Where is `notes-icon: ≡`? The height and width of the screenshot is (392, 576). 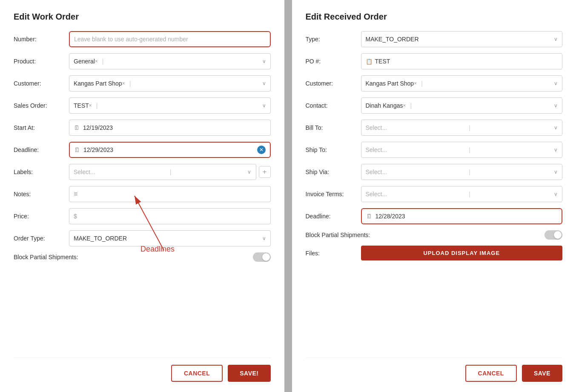 notes-icon: ≡ is located at coordinates (76, 194).